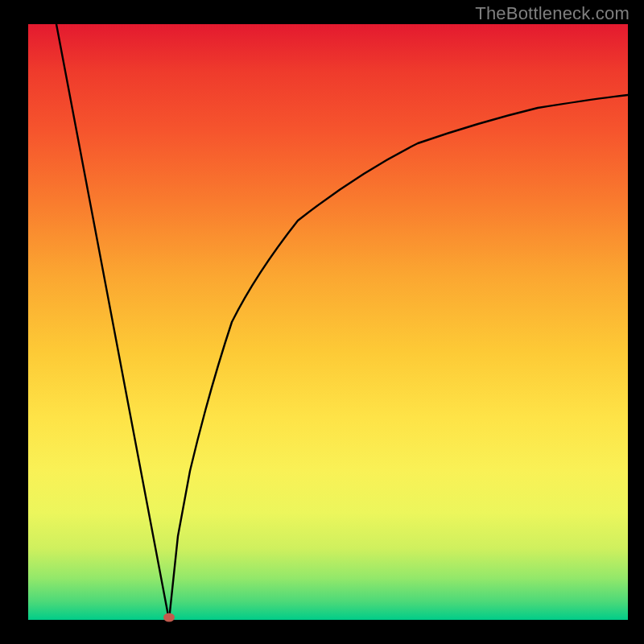 This screenshot has height=644, width=644. Describe the element at coordinates (552, 14) in the screenshot. I see `watermark-text: TheBottleneck.com` at that location.